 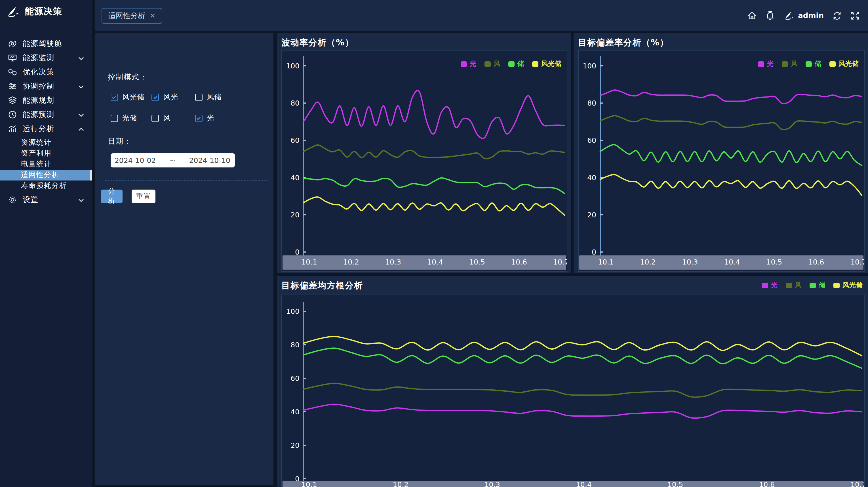 What do you see at coordinates (214, 97) in the screenshot?
I see `checkbox-label: 风储` at bounding box center [214, 97].